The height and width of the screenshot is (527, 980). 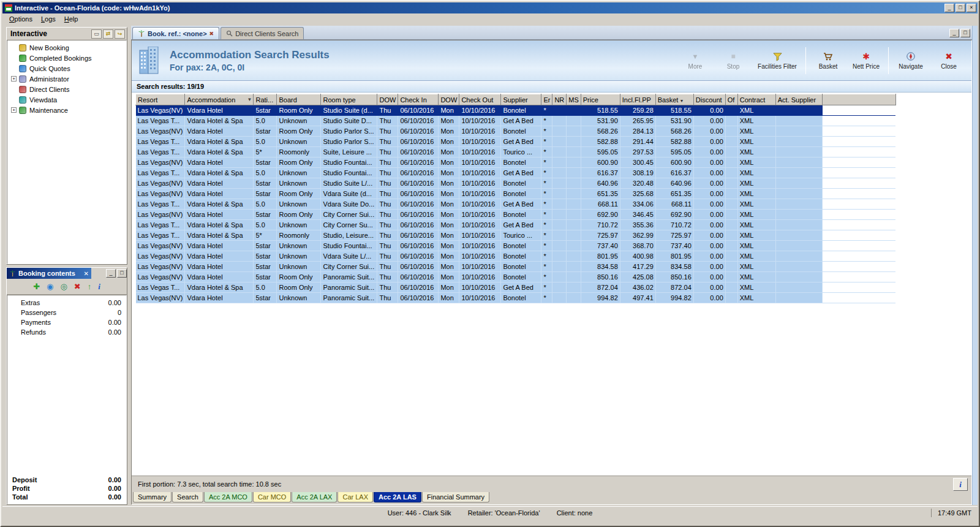 I want to click on column-header-of: Of, so click(x=731, y=100).